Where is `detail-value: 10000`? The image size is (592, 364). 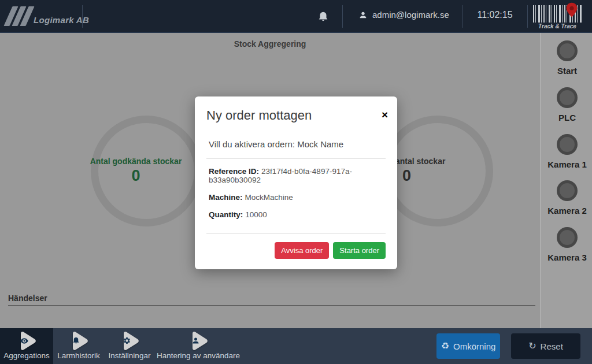
detail-value: 10000 is located at coordinates (256, 215).